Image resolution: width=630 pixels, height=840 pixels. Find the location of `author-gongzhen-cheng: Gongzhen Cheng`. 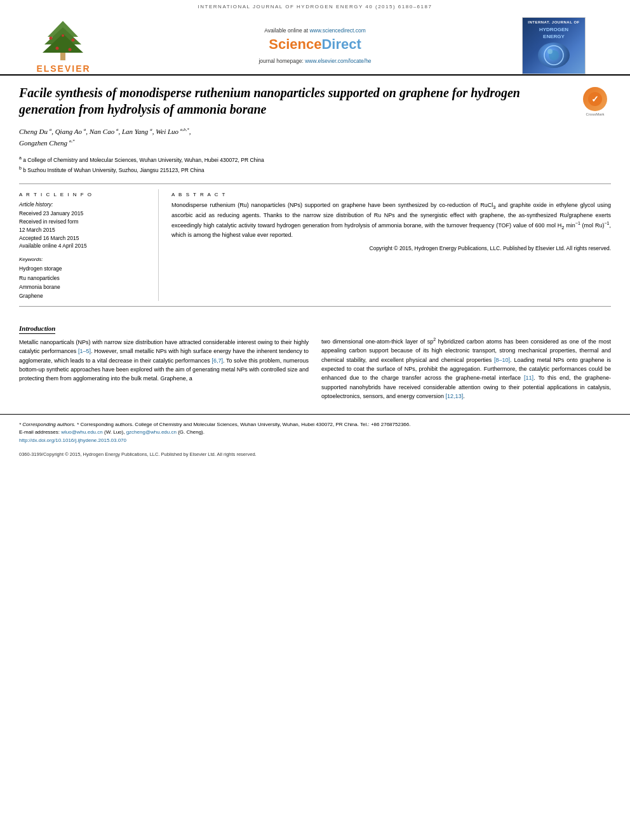

author-gongzhen-cheng: Gongzhen Cheng is located at coordinates (43, 143).